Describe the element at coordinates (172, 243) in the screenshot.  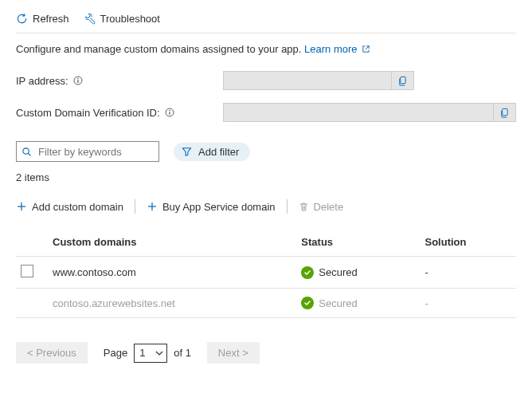
I see `col-domains: Custom domains` at that location.